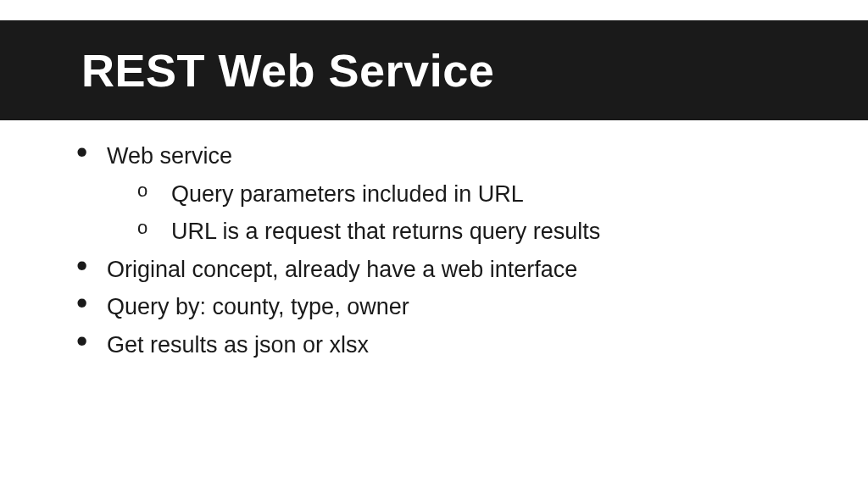 The image size is (868, 488). Describe the element at coordinates (477, 195) in the screenshot. I see `list-item: Query parameters included in URL` at that location.